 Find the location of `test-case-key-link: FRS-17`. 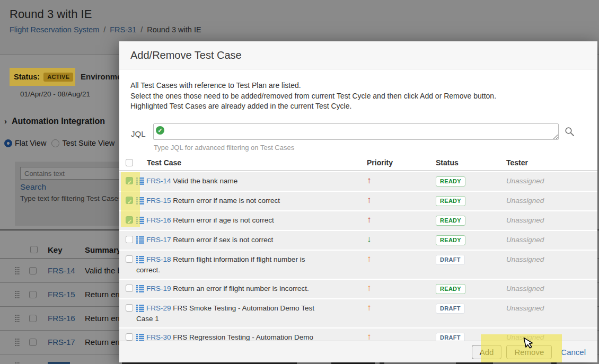

test-case-key-link: FRS-17 is located at coordinates (159, 239).